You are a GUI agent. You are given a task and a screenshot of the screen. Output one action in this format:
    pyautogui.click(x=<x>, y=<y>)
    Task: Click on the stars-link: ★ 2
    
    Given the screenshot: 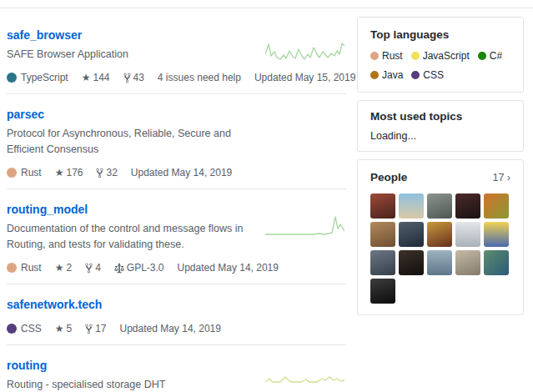 What is the action you would take?
    pyautogui.click(x=63, y=268)
    